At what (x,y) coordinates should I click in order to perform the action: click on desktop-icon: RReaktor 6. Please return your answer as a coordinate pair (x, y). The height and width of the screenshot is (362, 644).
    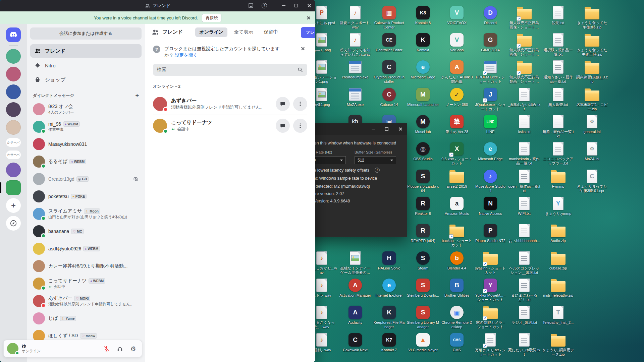
    Looking at the image, I should click on (423, 206).